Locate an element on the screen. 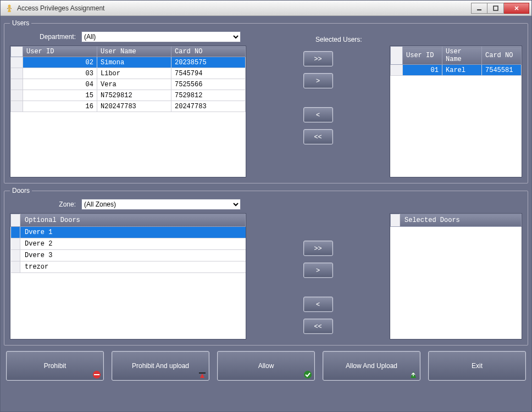  department-select: (All) is located at coordinates (161, 37).